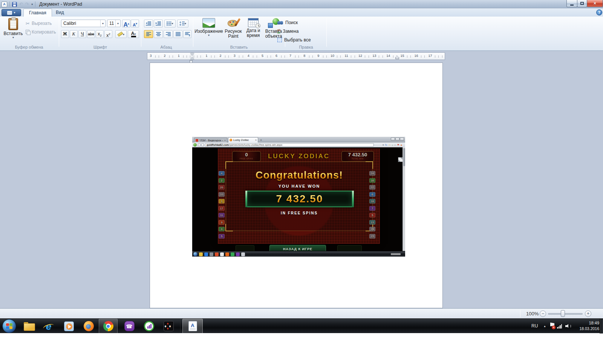 The width and height of the screenshot is (603, 364). Describe the element at coordinates (398, 145) in the screenshot. I see `flag-icon: ⚑` at that location.